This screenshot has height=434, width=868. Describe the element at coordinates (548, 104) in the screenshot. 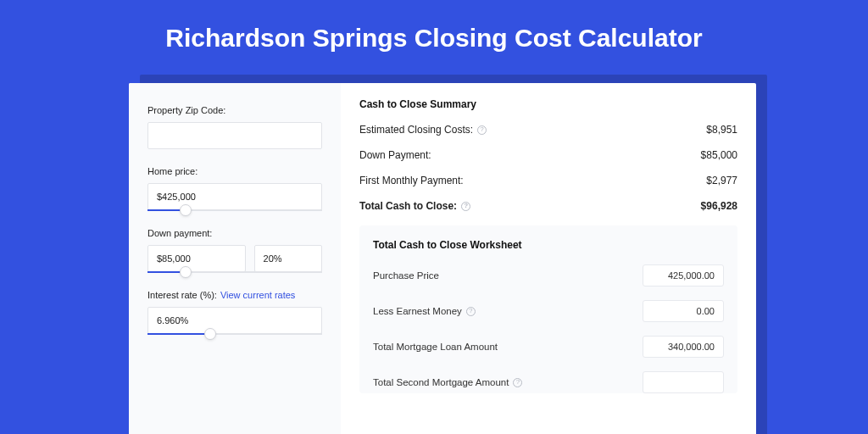

I see `summary-title: Cash to Close Summary` at that location.